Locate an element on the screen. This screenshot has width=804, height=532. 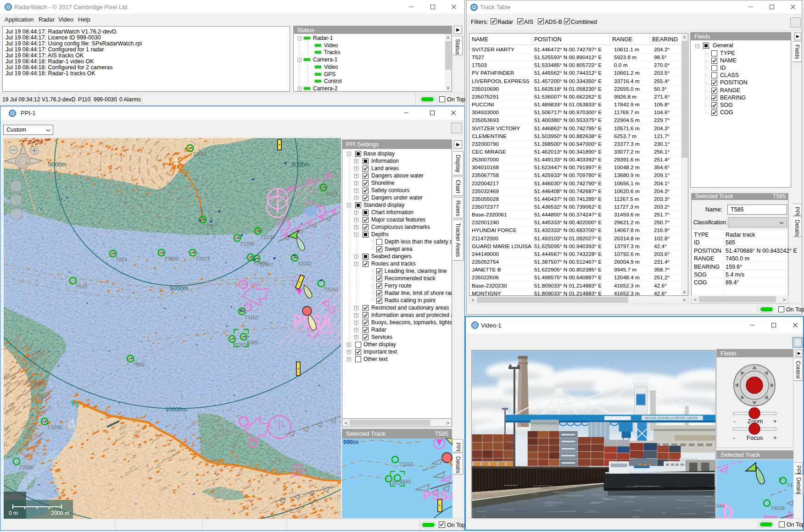
svg-text: 0 m is located at coordinates (13, 513).